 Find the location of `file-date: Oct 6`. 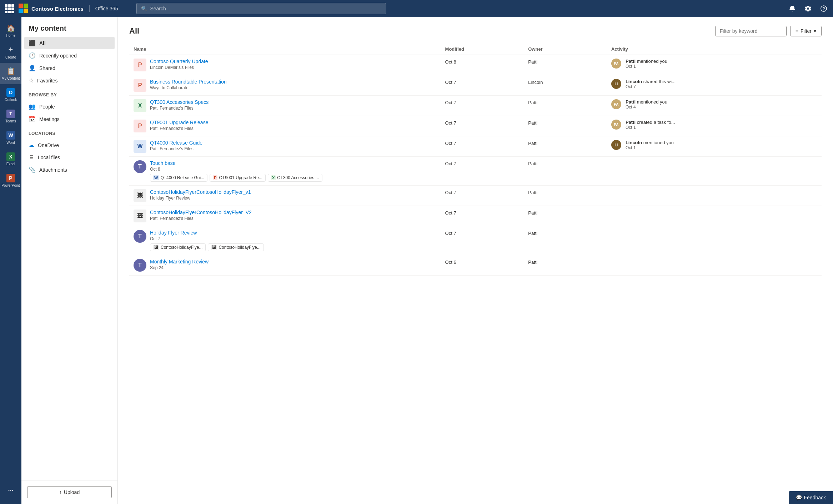

file-date: Oct 6 is located at coordinates (451, 262).